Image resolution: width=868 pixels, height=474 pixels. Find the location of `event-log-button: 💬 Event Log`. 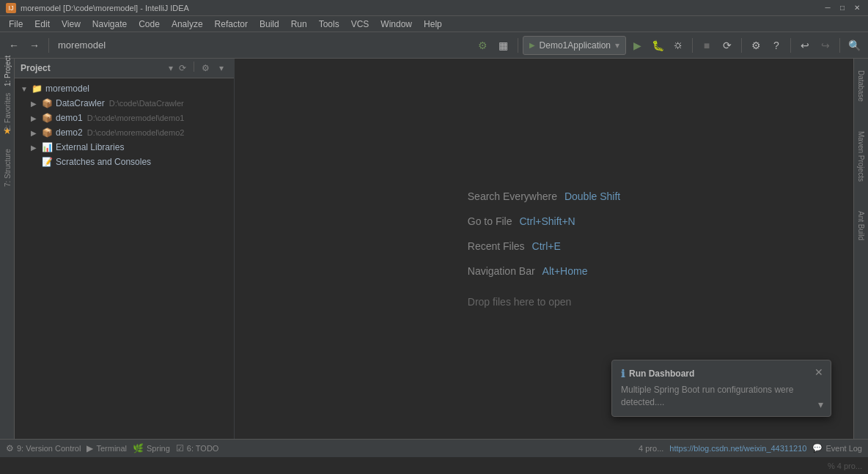

event-log-button: 💬 Event Log is located at coordinates (837, 448).